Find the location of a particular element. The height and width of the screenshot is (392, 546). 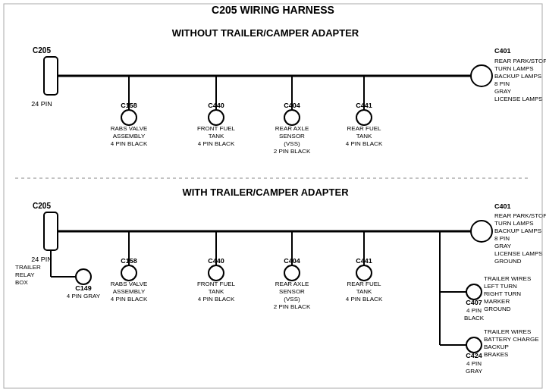

bottom-c401-label1: 8 PIN is located at coordinates (502, 238).